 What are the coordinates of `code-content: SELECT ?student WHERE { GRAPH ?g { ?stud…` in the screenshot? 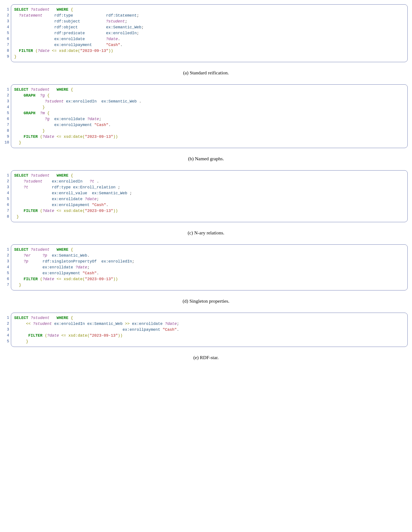 It's located at (209, 116).